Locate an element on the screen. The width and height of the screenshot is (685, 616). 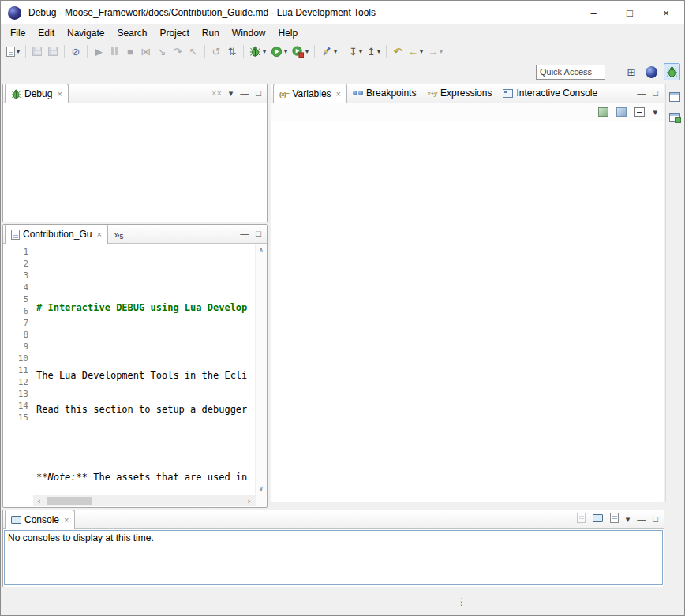
drop-to-frame-button: ↺ is located at coordinates (216, 51).